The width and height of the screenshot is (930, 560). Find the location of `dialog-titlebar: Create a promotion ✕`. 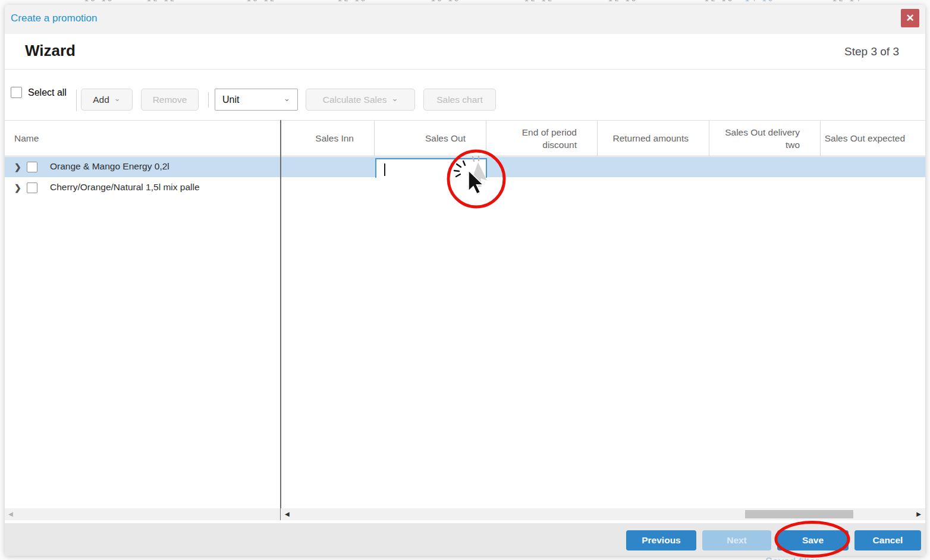

dialog-titlebar: Create a promotion ✕ is located at coordinates (465, 19).